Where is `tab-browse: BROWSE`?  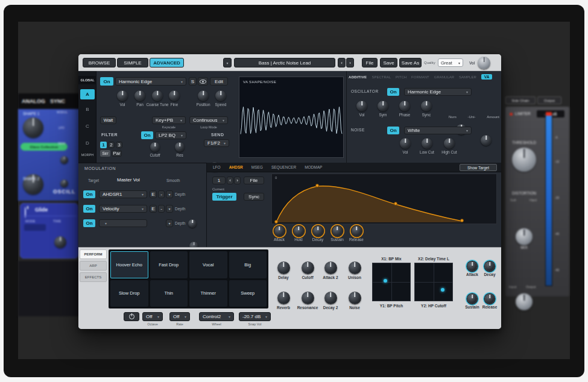
tab-browse: BROWSE is located at coordinates (99, 63).